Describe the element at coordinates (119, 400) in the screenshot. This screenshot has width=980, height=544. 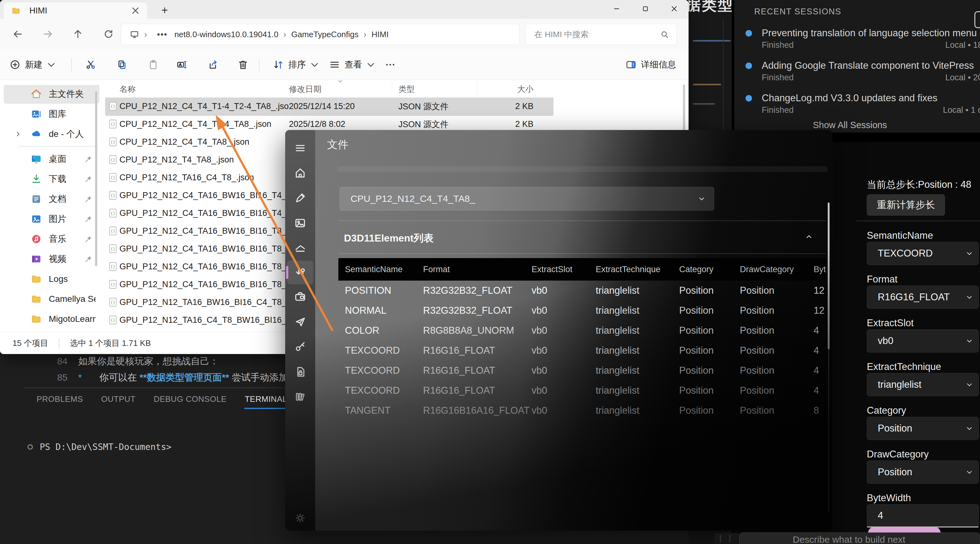
I see `panel-tab: OUTPUT` at that location.